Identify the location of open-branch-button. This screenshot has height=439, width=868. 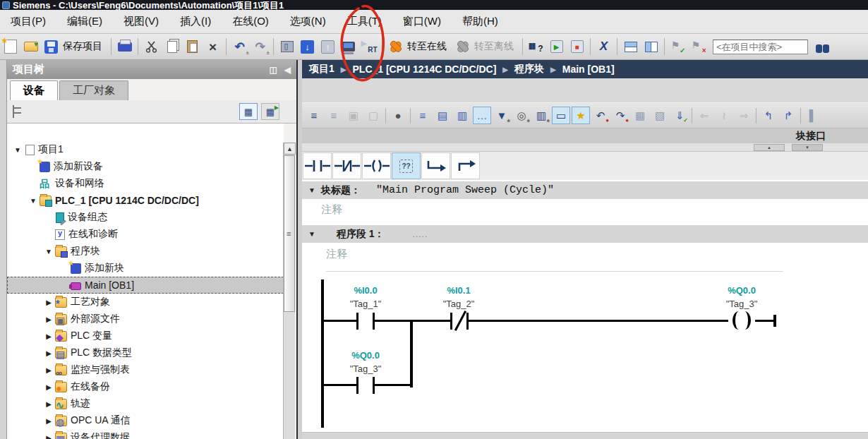
(436, 166).